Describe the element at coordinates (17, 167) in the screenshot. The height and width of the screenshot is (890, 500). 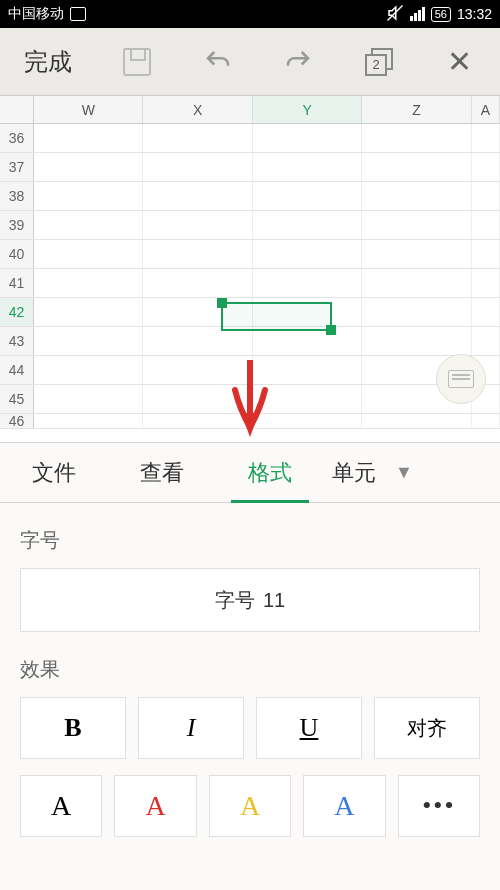
I see `row-header: 37` at that location.